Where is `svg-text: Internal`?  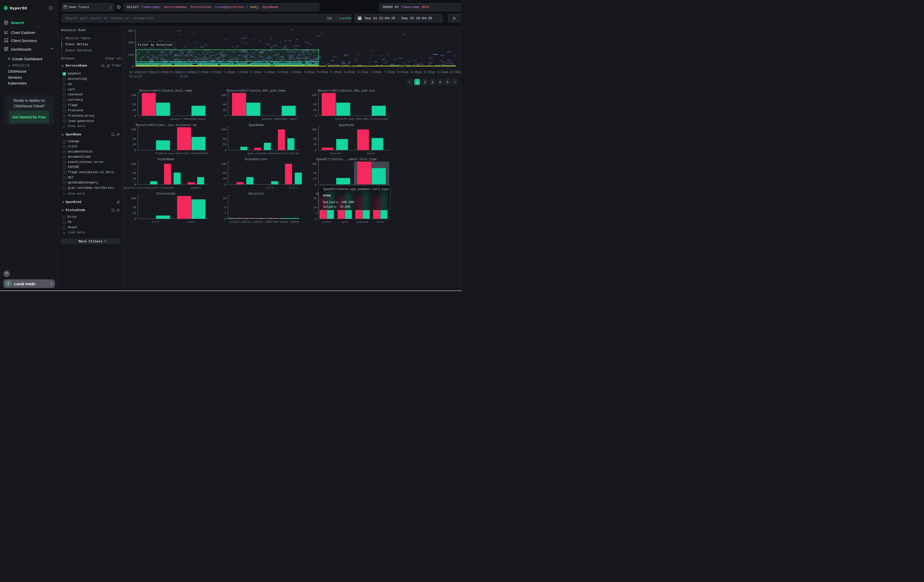
svg-text: Internal is located at coordinates (336, 153).